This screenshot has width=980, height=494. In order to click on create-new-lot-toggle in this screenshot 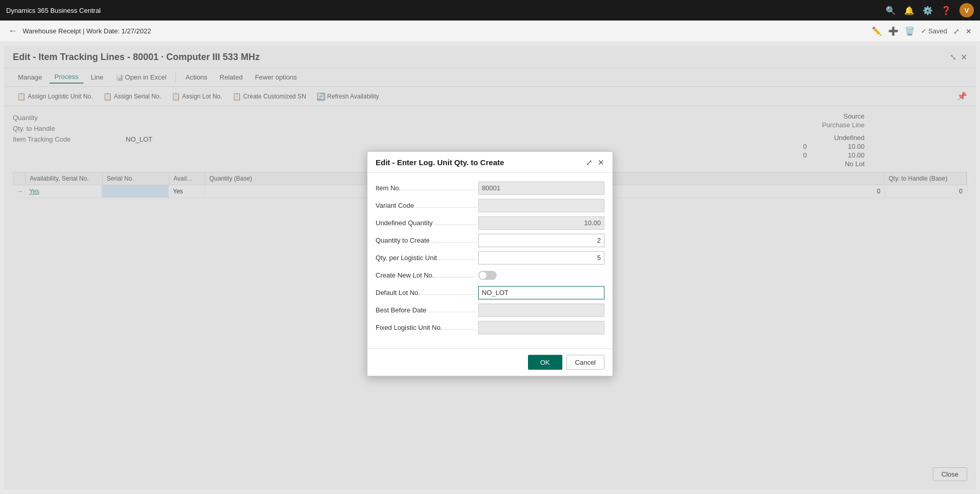, I will do `click(487, 275)`.